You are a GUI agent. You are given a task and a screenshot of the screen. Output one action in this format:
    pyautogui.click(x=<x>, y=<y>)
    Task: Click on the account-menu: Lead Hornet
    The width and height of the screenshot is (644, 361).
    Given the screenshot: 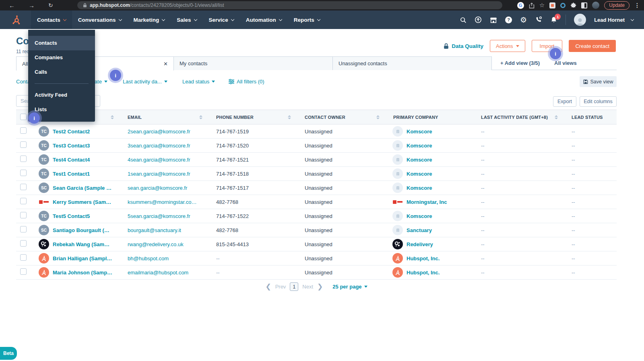 What is the action you would take?
    pyautogui.click(x=614, y=20)
    